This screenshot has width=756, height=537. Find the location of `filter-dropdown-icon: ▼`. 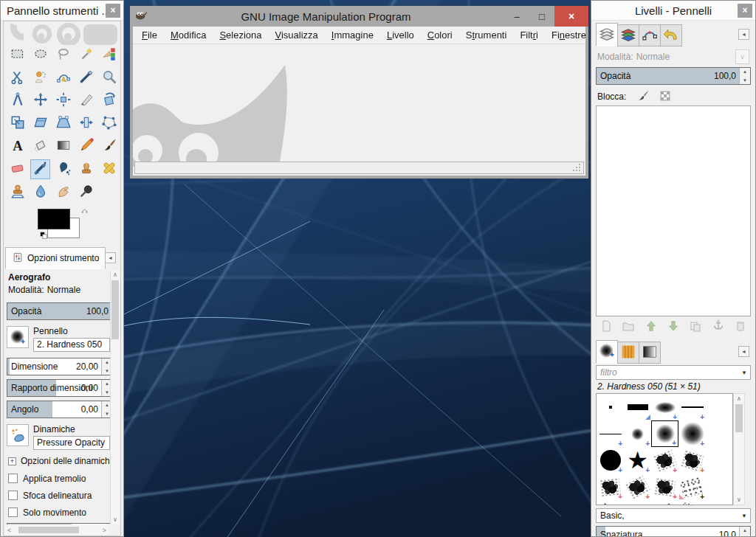

filter-dropdown-icon: ▼ is located at coordinates (744, 373).